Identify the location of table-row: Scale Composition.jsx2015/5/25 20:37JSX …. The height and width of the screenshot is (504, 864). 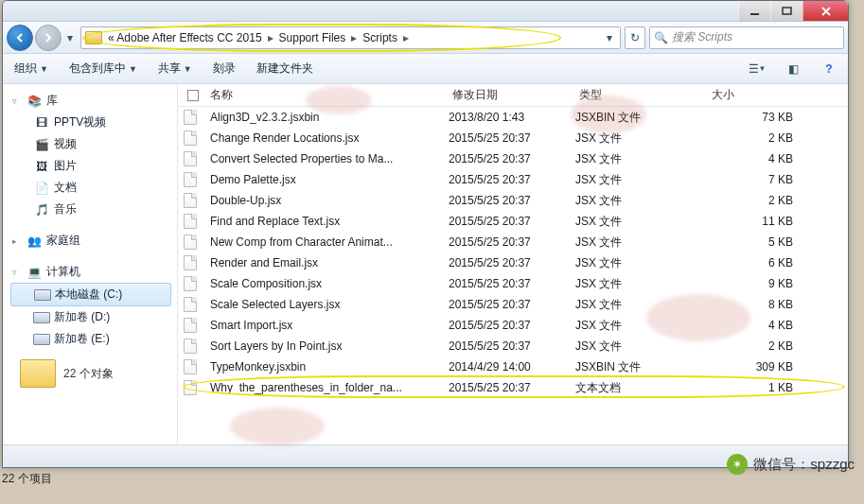
(513, 284).